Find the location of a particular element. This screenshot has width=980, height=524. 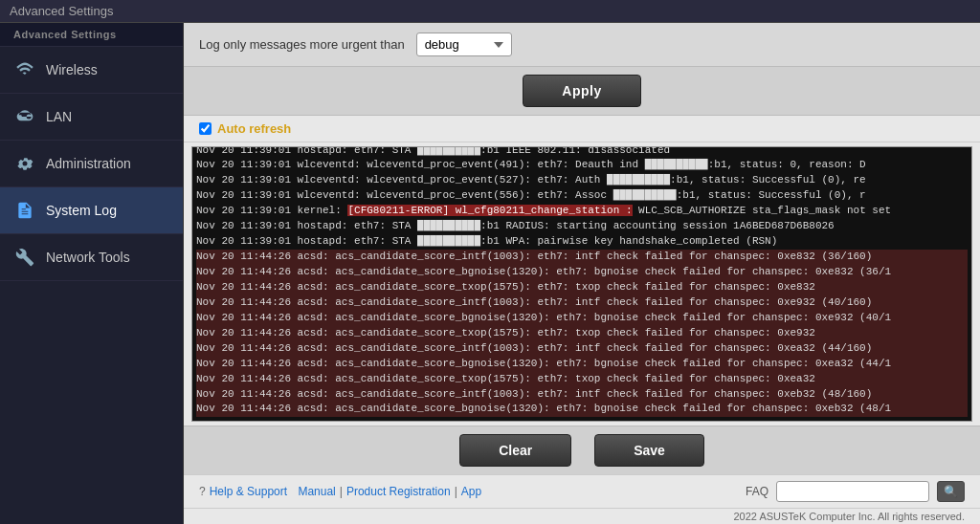

footer-search: FAQ 🔍 is located at coordinates (856, 491).